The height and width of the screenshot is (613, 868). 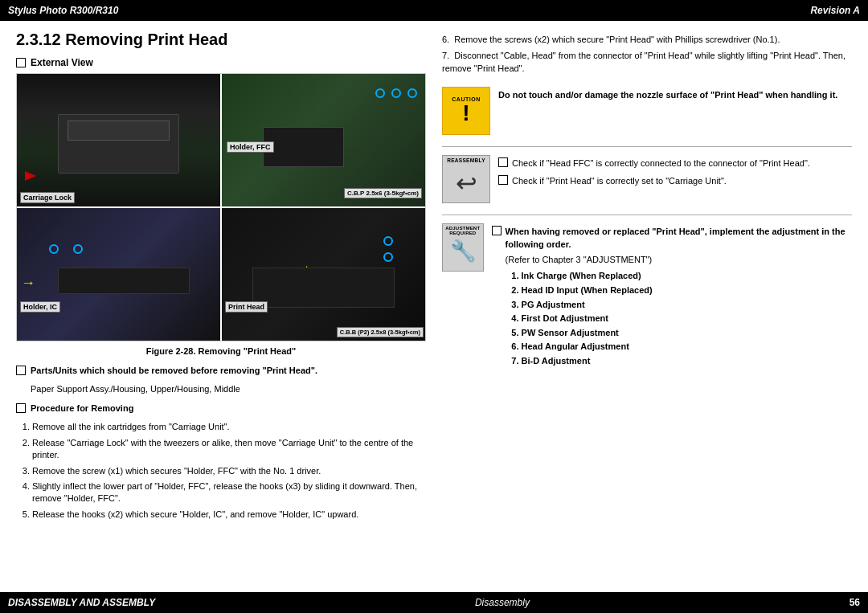 I want to click on procedure-heading-wrapper: Procedure for Removing, so click(x=221, y=408).